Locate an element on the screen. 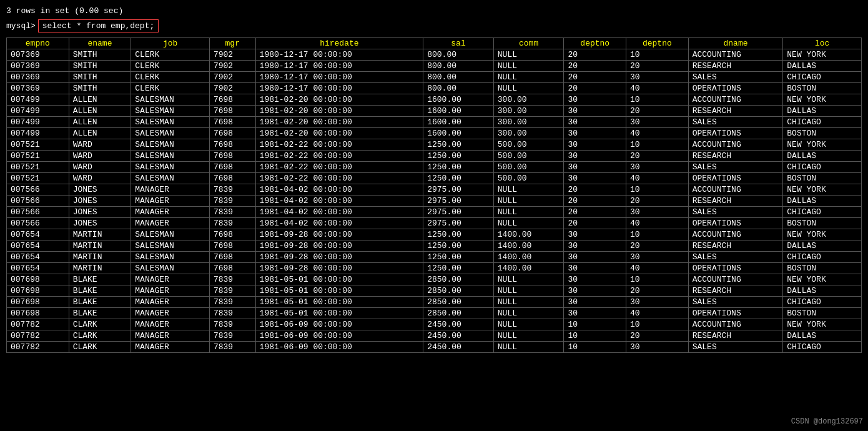 The width and height of the screenshot is (868, 431). table-cell: SMITH is located at coordinates (100, 55).